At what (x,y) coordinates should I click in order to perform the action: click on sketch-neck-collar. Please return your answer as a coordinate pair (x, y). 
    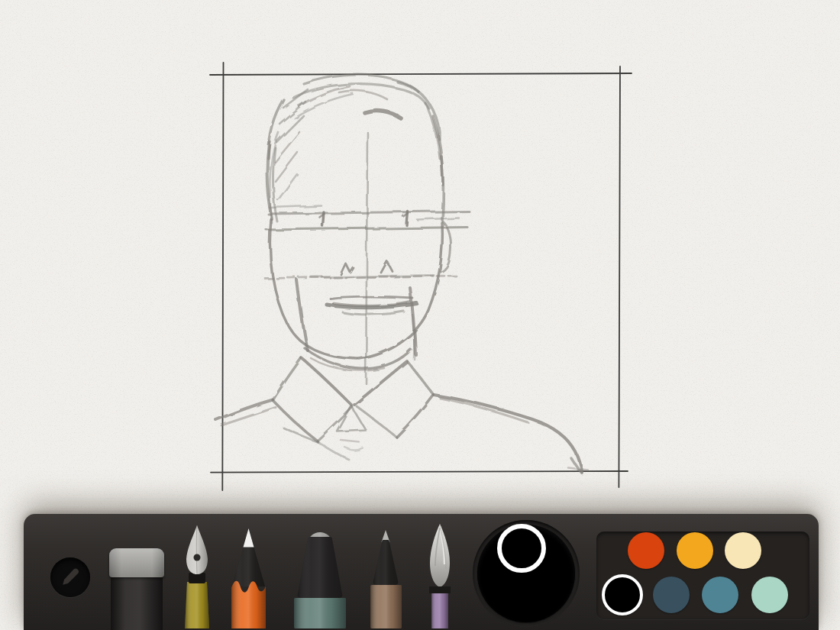
    Looking at the image, I should click on (402, 377).